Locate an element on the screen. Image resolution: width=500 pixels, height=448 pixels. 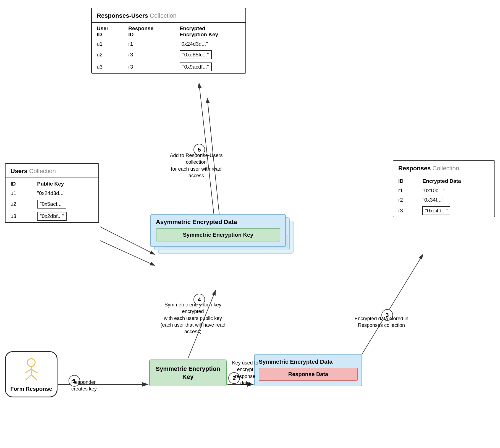
step-3-label: Encrypted data stored in Responses colle… is located at coordinates (381, 322).